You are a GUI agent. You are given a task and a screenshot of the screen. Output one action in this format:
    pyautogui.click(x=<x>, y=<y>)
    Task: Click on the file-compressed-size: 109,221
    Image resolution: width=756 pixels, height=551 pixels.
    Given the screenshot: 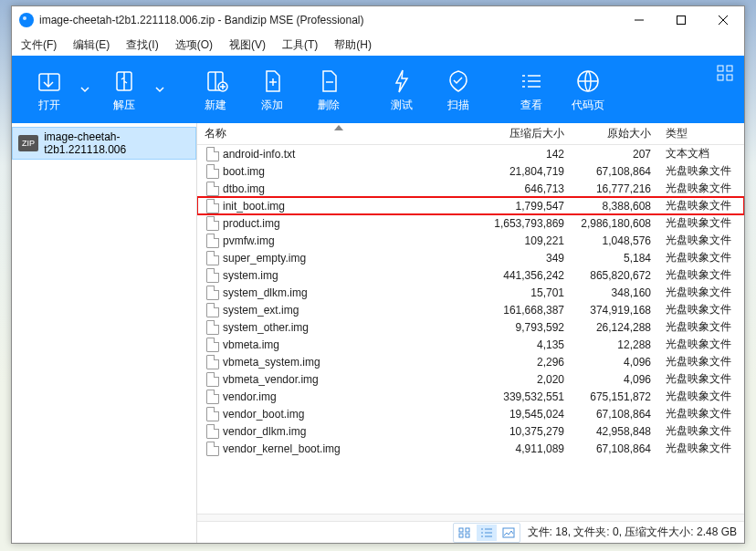 What is the action you would take?
    pyautogui.click(x=528, y=241)
    